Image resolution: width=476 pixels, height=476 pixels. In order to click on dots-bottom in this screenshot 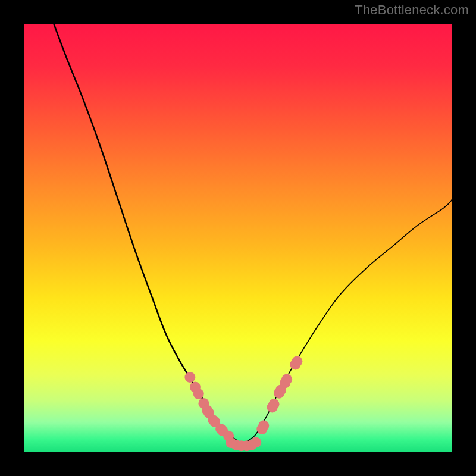, I will do `click(243, 444)`.